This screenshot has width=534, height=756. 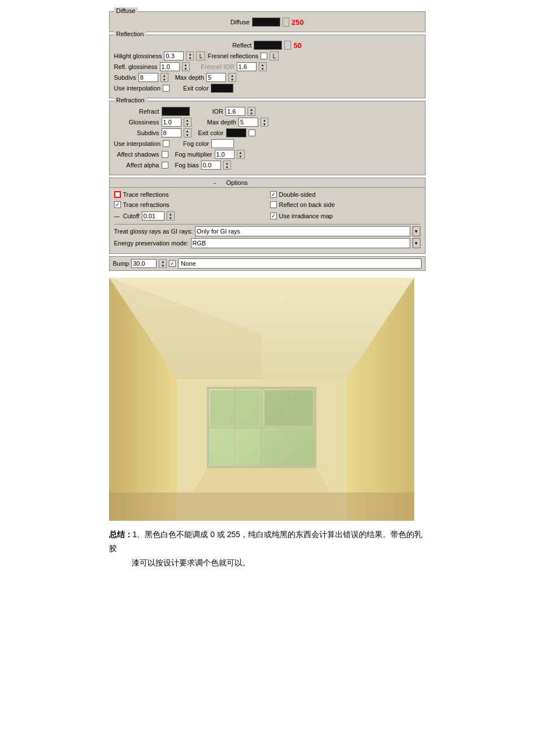 What do you see at coordinates (163, 261) in the screenshot?
I see `bump-up: ▲` at bounding box center [163, 261].